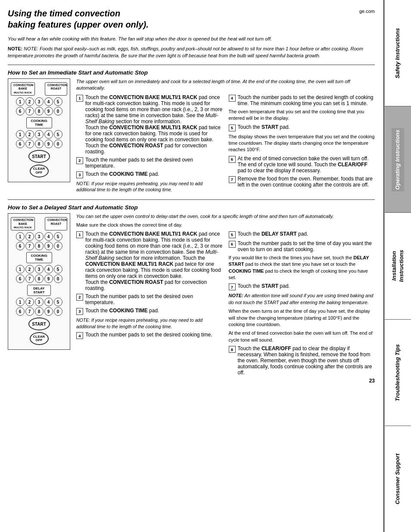  What do you see at coordinates (149, 335) in the screenshot?
I see `s2-step-4: 4 Touch the number pads to set the desir…` at bounding box center [149, 335].